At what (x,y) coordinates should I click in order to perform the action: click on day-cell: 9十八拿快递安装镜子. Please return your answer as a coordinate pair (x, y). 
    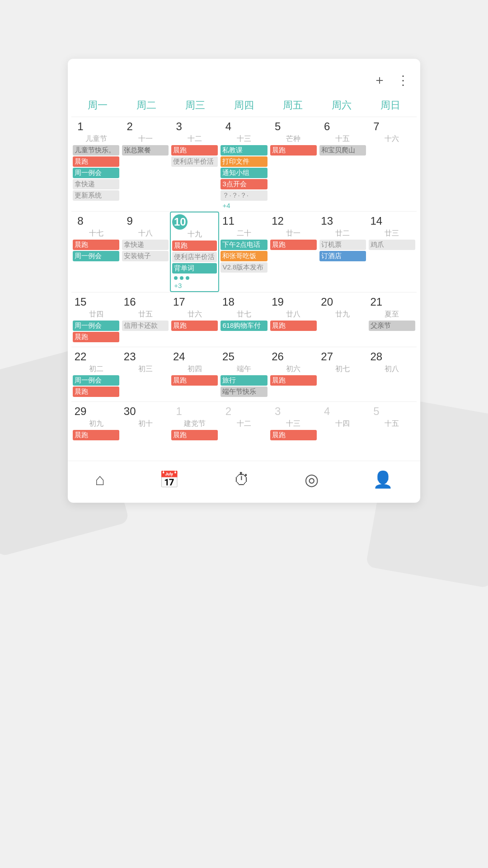
    Looking at the image, I should click on (145, 252).